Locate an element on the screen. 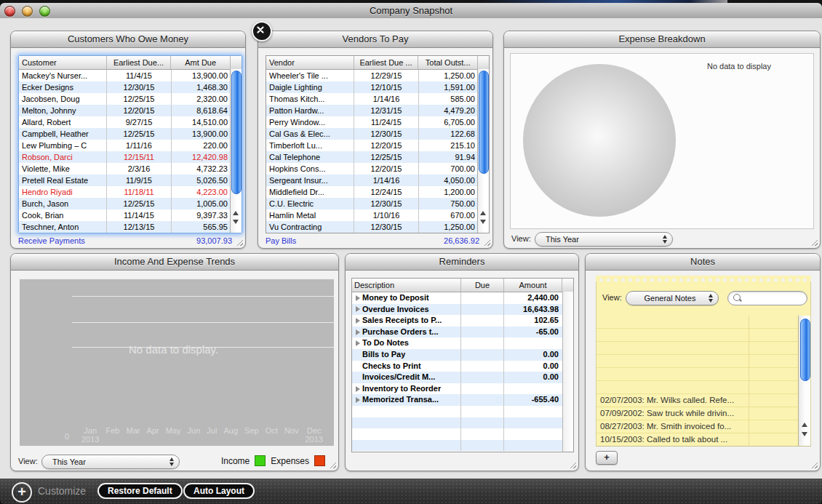  table-row: Robson, Darci12/15/1112,420.98 is located at coordinates (130, 157).